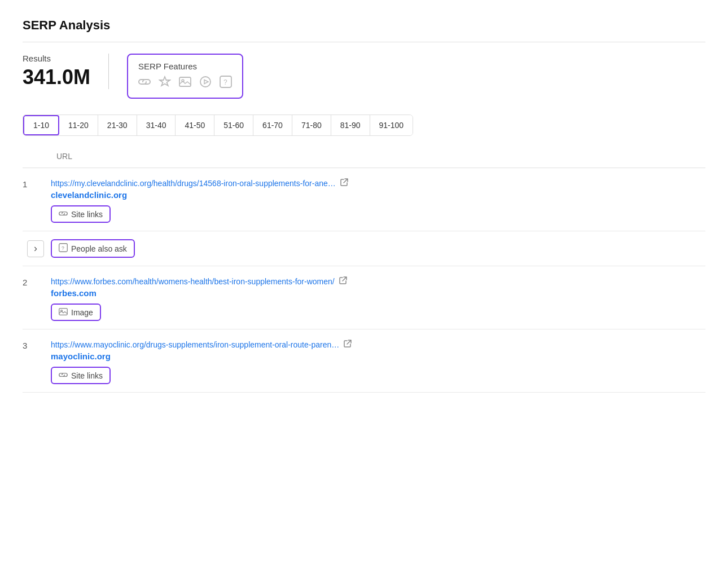  Describe the element at coordinates (205, 83) in the screenshot. I see `play-icon` at that location.